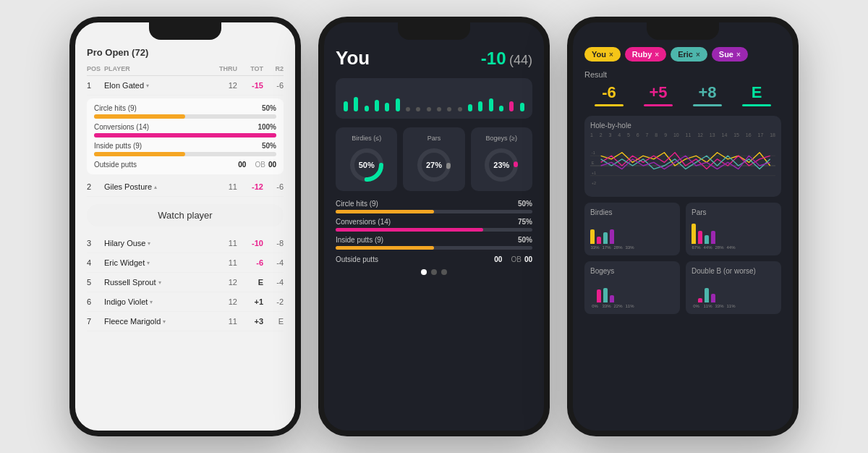 The width and height of the screenshot is (868, 453). I want to click on row-r2: -2, so click(273, 302).